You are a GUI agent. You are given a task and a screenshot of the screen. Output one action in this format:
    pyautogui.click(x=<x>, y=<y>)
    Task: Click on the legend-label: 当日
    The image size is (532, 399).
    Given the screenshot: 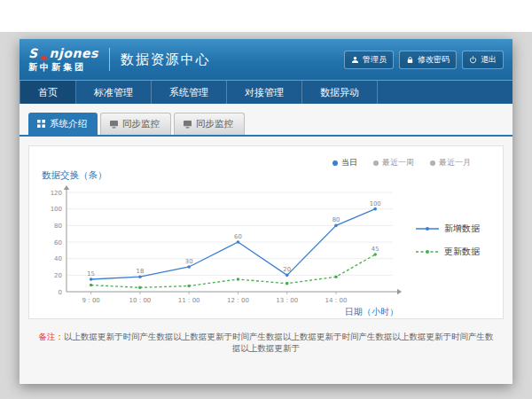 What is the action you would take?
    pyautogui.click(x=349, y=163)
    